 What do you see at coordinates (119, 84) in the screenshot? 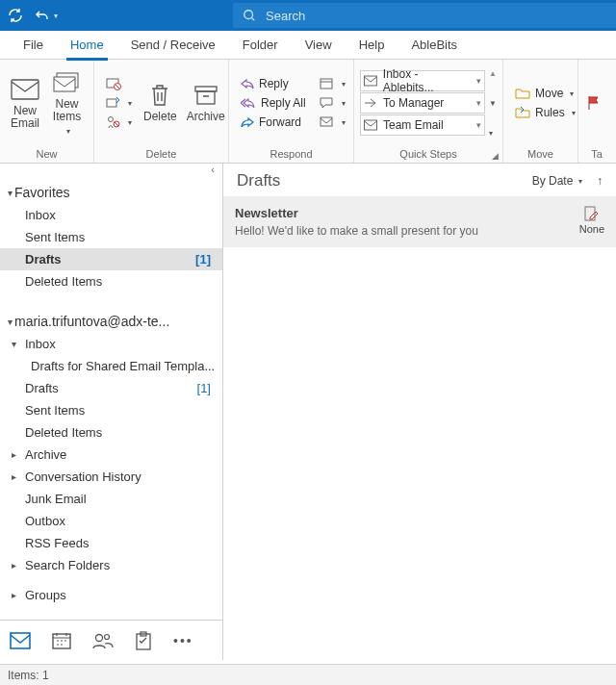
I see `ignore-button` at bounding box center [119, 84].